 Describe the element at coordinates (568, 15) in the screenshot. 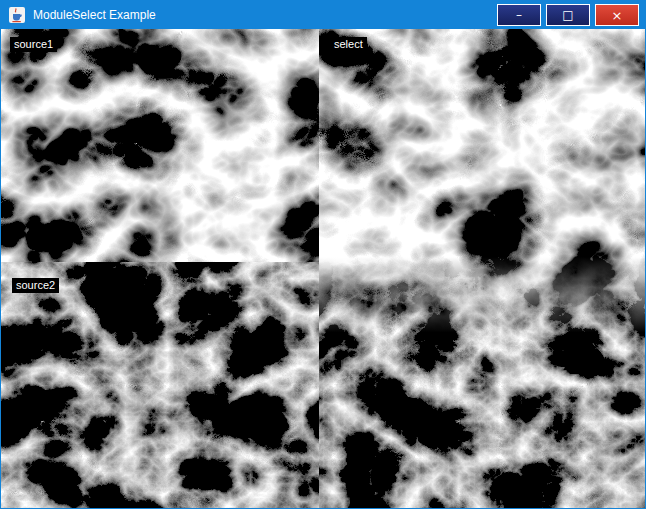

I see `maximize-button: □` at that location.